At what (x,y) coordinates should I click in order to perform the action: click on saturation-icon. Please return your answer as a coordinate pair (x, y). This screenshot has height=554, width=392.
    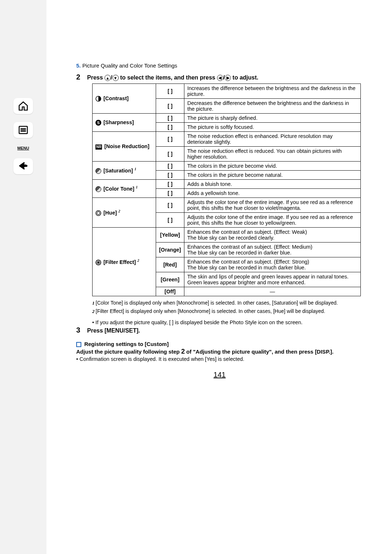
    Looking at the image, I should click on (98, 171).